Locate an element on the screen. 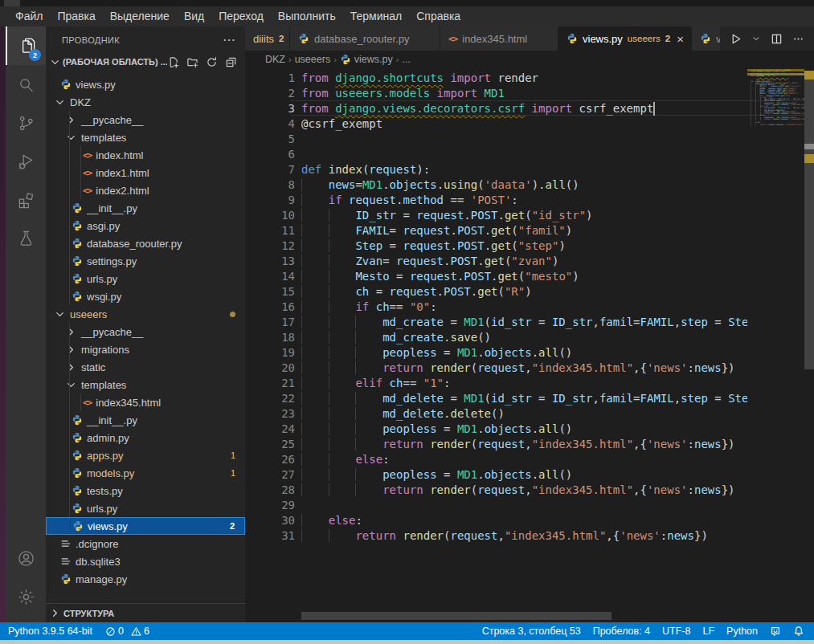  activity-item-source-control is located at coordinates (26, 123).